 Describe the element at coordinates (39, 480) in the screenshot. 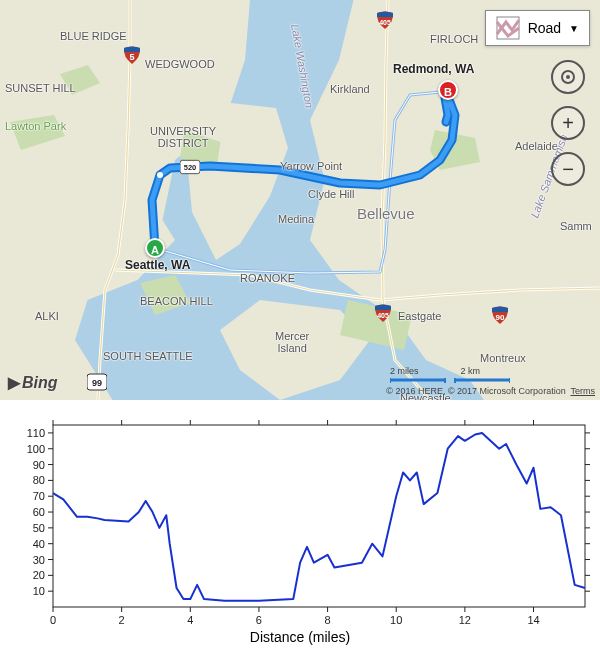

I see `svg-text: 80` at that location.